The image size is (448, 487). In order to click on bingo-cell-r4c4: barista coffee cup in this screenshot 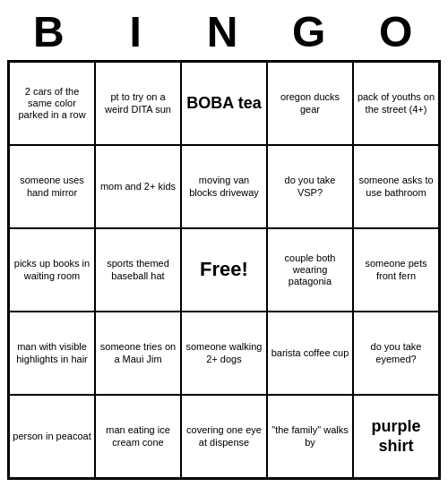, I will do `click(310, 353)`.